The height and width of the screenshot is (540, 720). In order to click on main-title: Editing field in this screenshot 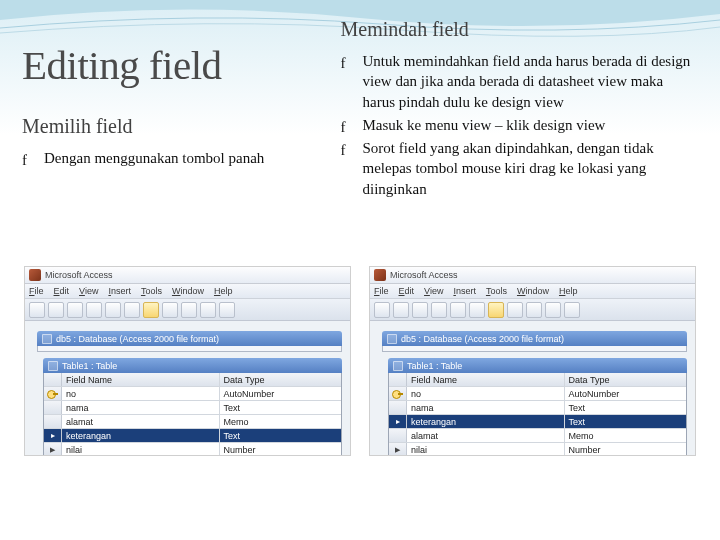, I will do `click(174, 66)`.